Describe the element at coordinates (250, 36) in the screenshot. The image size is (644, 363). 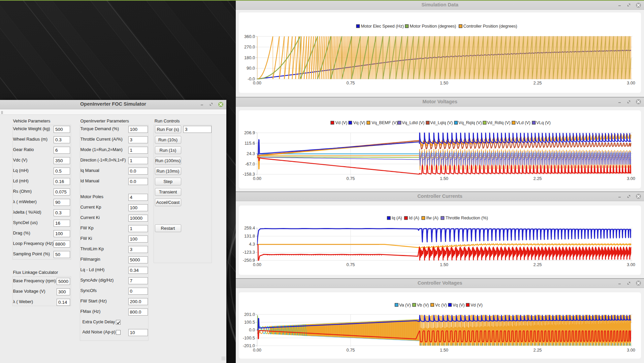
I see `svg-text: 360.0` at that location.